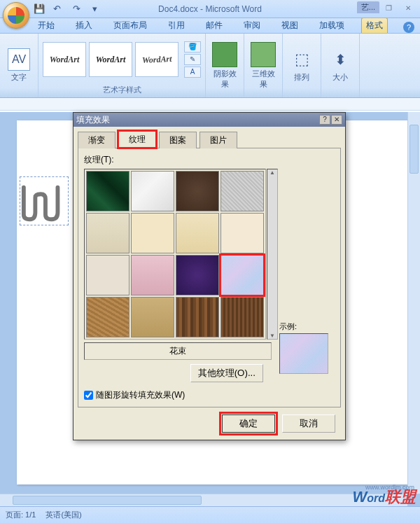 This screenshot has height=523, width=420. What do you see at coordinates (252, 25) in the screenshot?
I see `tab-review: 审阅` at bounding box center [252, 25].